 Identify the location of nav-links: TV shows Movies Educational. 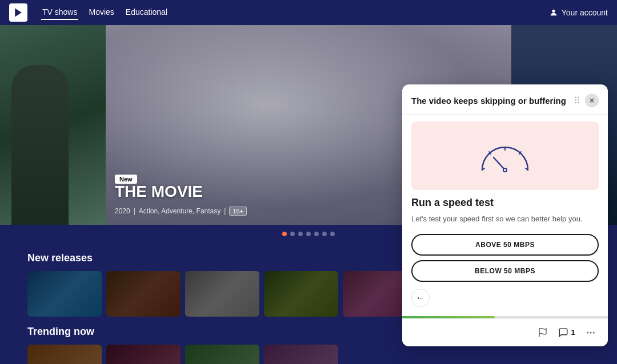
(105, 13).